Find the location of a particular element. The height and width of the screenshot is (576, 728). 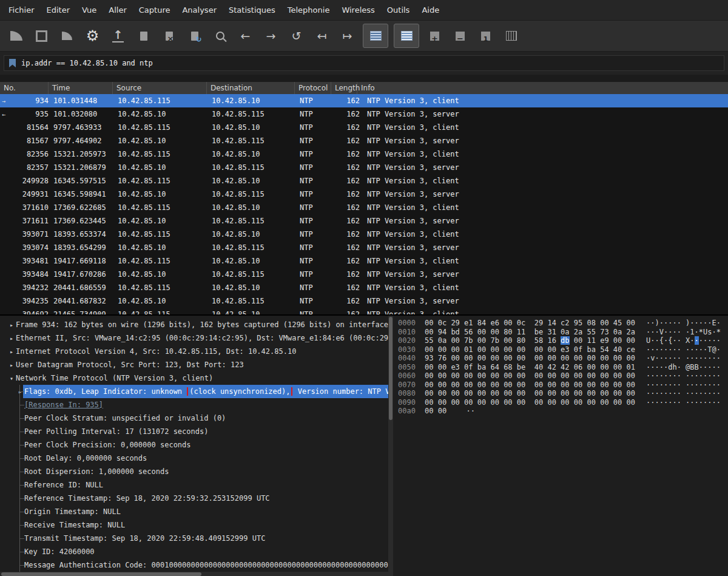

detail-origin-timestamp: Origin Timestamp: NULL is located at coordinates (194, 512).